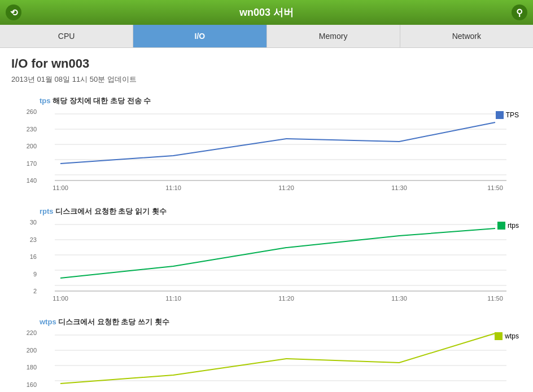 The width and height of the screenshot is (533, 392). Describe the element at coordinates (266, 80) in the screenshot. I see `update-time: 2013년 01월 08일 11시 50분 업데이트` at that location.